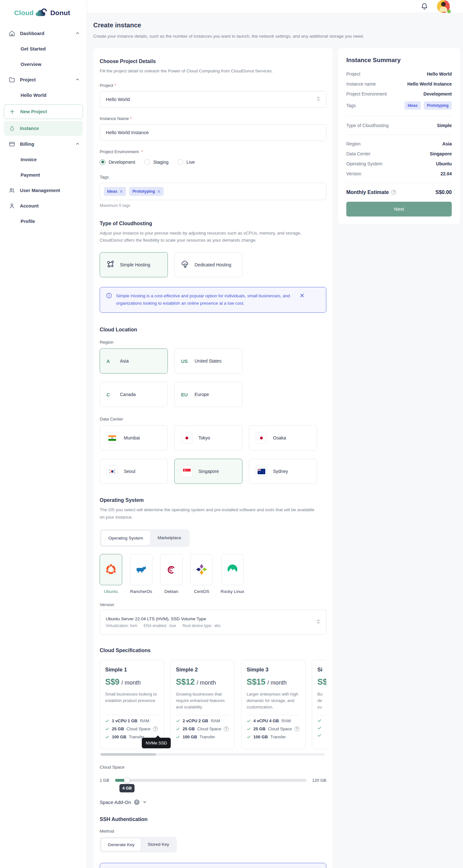 This screenshot has height=868, width=463. I want to click on radio-development: Development, so click(118, 162).